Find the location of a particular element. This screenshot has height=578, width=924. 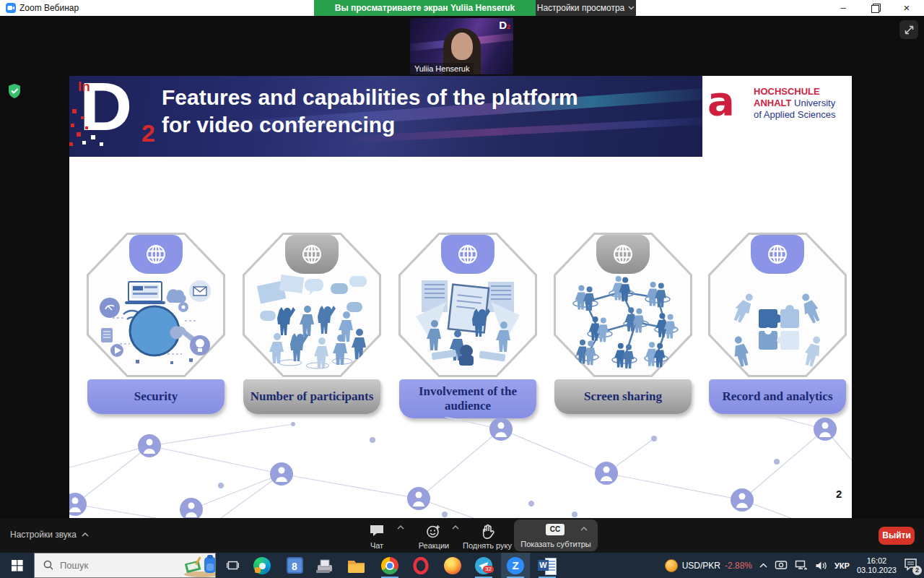

network-decoration is located at coordinates (461, 467).